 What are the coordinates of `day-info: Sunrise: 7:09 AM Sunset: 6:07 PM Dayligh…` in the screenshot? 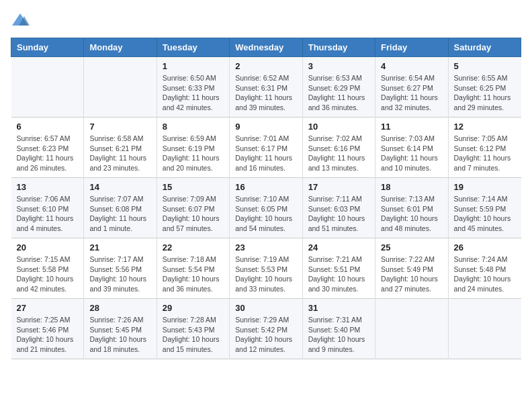 It's located at (193, 214).